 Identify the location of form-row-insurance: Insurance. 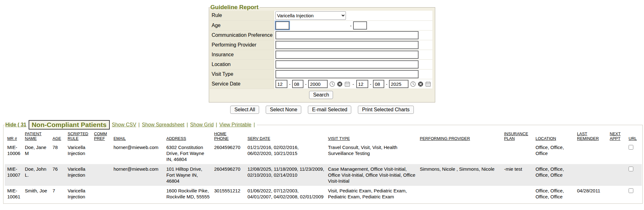
(321, 55).